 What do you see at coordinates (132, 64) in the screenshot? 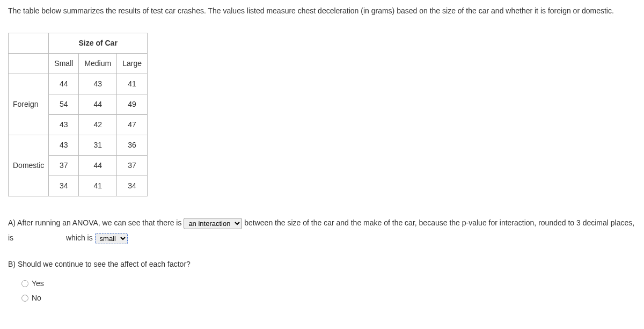
I see `col-header: Large` at bounding box center [132, 64].